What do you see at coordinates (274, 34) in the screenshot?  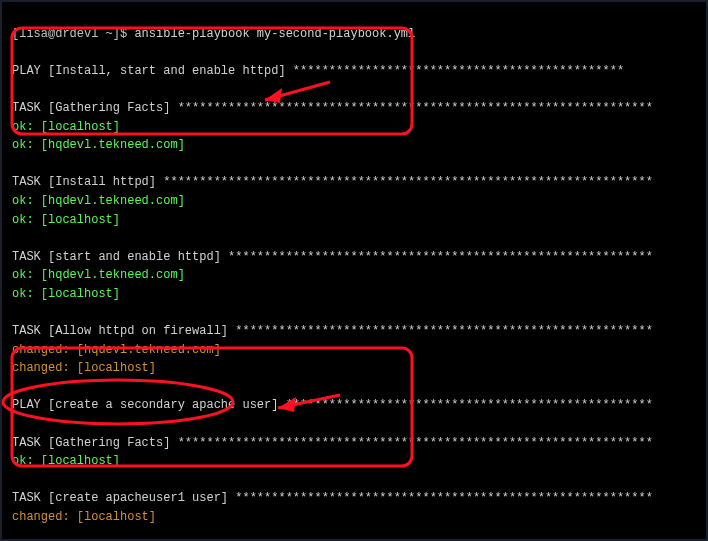 I see `command-text: ansible-playbook my-second-playbook.yml` at bounding box center [274, 34].